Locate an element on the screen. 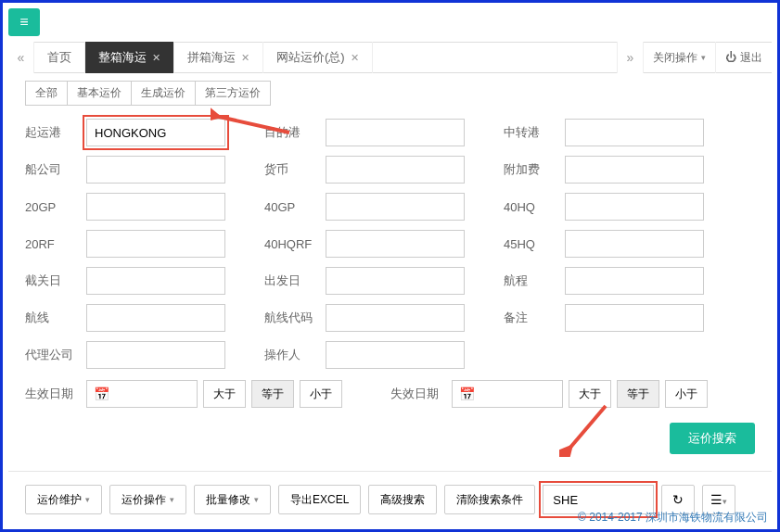 This screenshot has width=780, height=532. input-effdate is located at coordinates (142, 394).